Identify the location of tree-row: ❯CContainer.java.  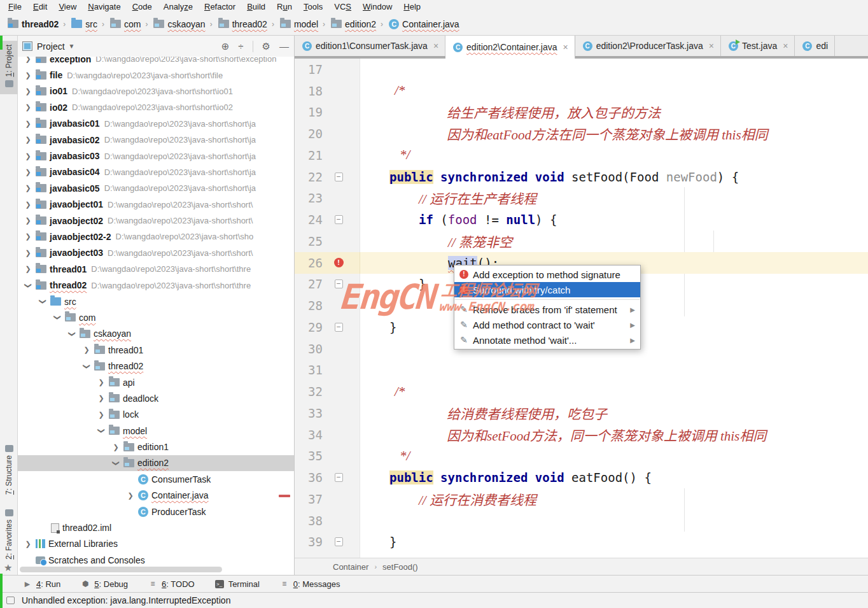
(156, 495).